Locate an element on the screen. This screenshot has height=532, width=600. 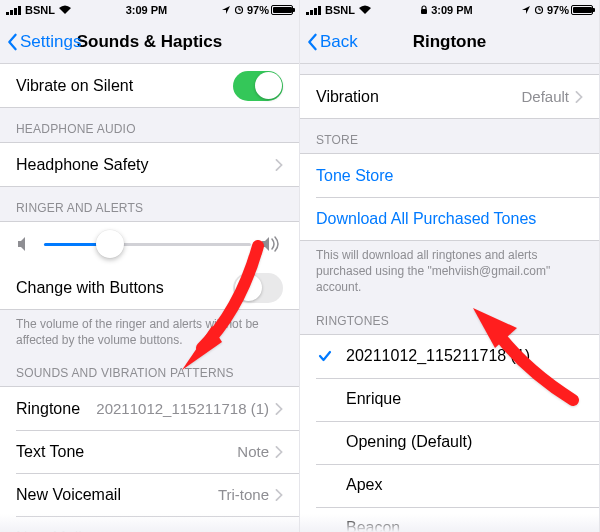
volume-slider-row is located at coordinates (150, 244).